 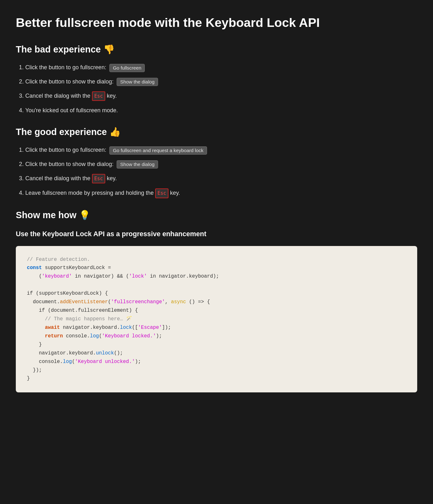 I want to click on esc-key-good-2: Esc, so click(x=162, y=193).